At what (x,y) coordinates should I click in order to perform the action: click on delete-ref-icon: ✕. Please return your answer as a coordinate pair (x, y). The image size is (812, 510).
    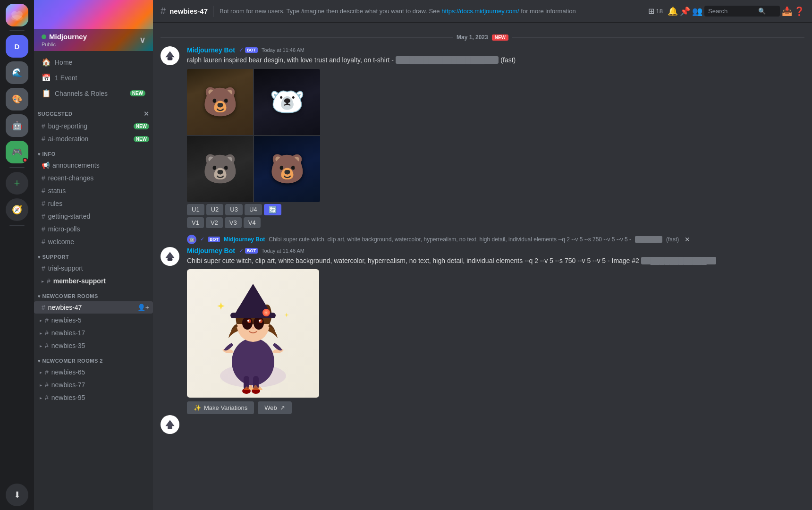
    Looking at the image, I should click on (687, 239).